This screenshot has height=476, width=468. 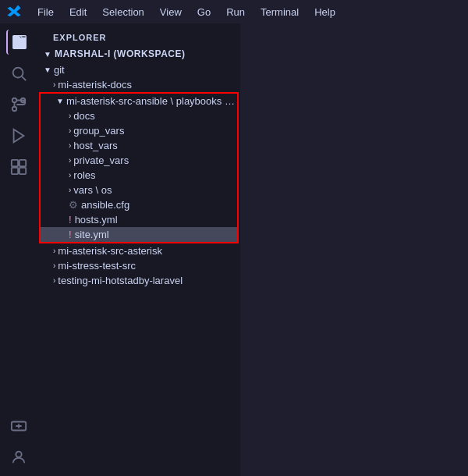 I want to click on tree-item-hosts-yml: ! hosts.yml, so click(x=139, y=220).